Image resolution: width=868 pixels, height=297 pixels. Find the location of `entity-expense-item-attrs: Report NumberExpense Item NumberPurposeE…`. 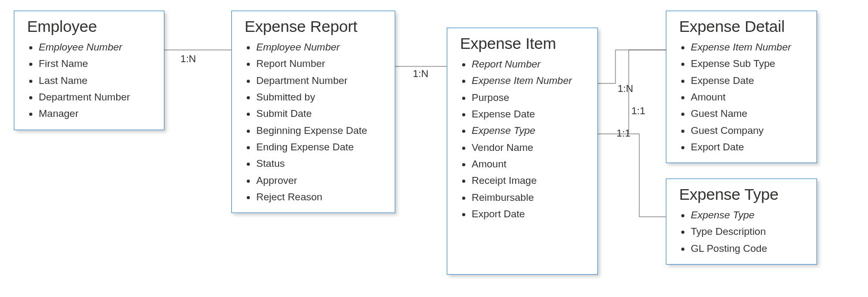

entity-expense-item-attrs: Report NumberExpense Item NumberPurposeE… is located at coordinates (522, 139).